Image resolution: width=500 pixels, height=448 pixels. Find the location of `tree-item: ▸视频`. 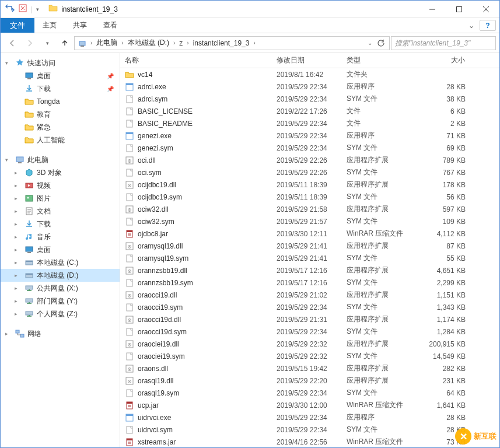

tree-item: ▸视频 is located at coordinates (60, 186).